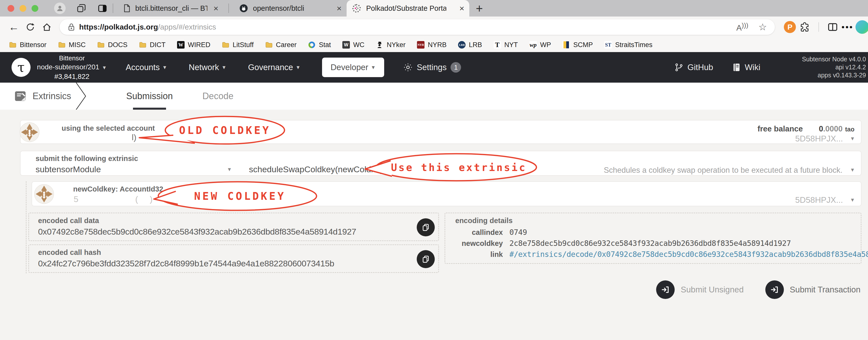 The width and height of the screenshot is (868, 340). I want to click on extrinsics-icon, so click(20, 96).